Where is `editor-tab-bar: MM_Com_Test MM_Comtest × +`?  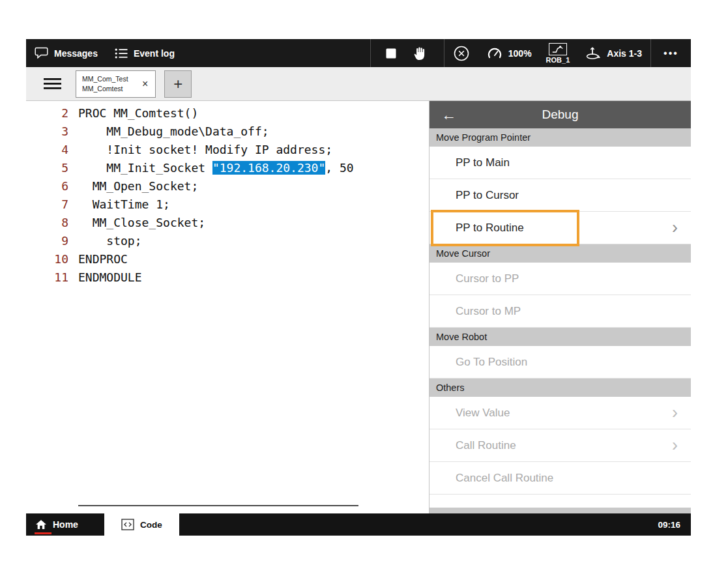
editor-tab-bar: MM_Com_Test MM_Comtest × + is located at coordinates (358, 84).